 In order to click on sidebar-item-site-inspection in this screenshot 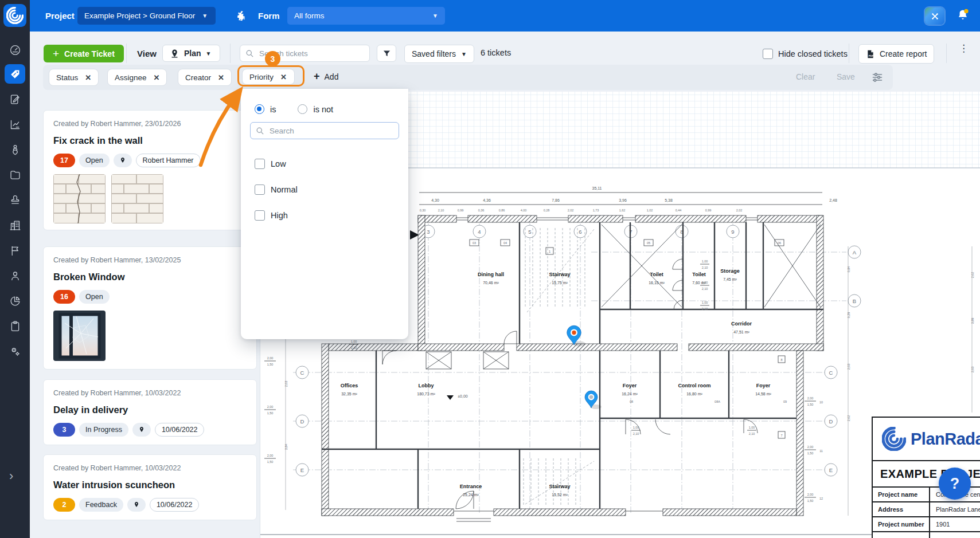, I will do `click(15, 150)`.